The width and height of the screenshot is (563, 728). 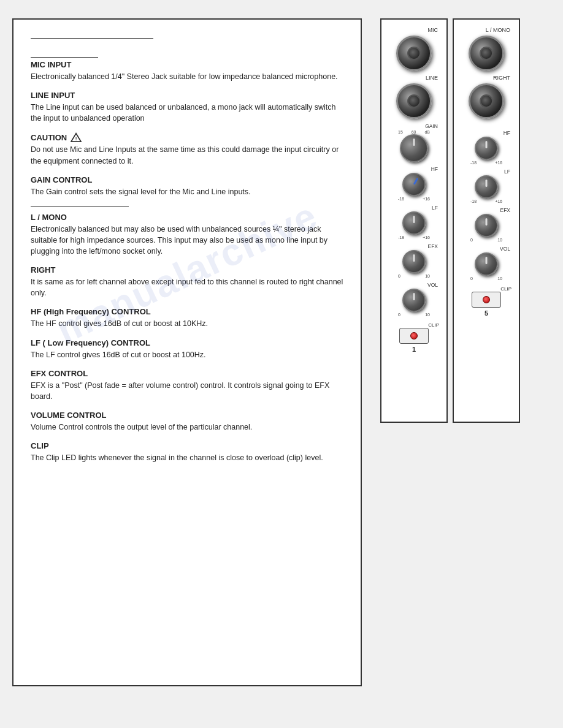 What do you see at coordinates (187, 318) in the screenshot?
I see `hf-control-section: HF (High Frequency) CONTROL The HF contr…` at bounding box center [187, 318].